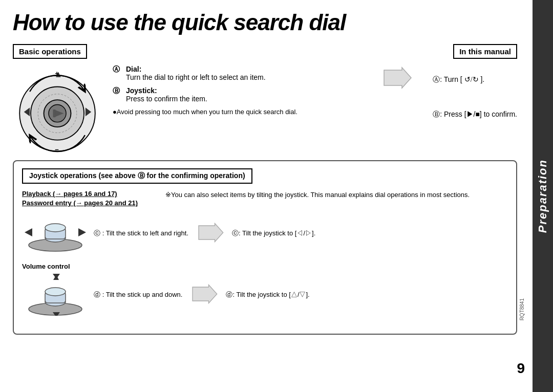 This screenshot has height=392, width=553. Describe the element at coordinates (137, 176) in the screenshot. I see `joystick-box-header: Joystick operations (see above Ⓑ for the…` at that location.